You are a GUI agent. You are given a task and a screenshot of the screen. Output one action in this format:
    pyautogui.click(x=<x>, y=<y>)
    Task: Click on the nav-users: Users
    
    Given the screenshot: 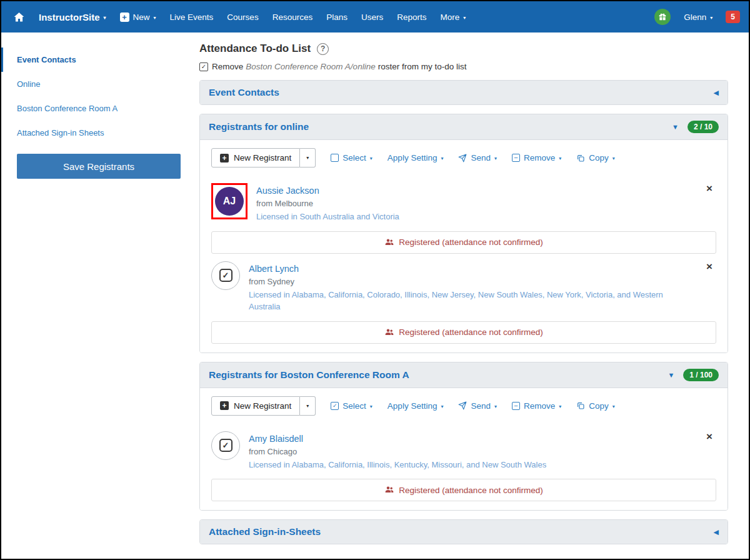 What is the action you would take?
    pyautogui.click(x=372, y=18)
    